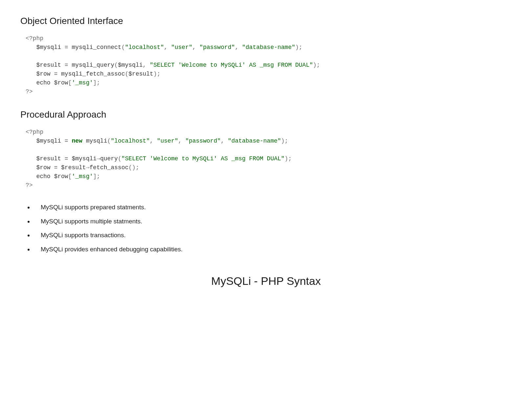 Image resolution: width=532 pixels, height=411 pixels. What do you see at coordinates (273, 221) in the screenshot?
I see `list-item: MySQLi supports multiple statments.` at bounding box center [273, 221].